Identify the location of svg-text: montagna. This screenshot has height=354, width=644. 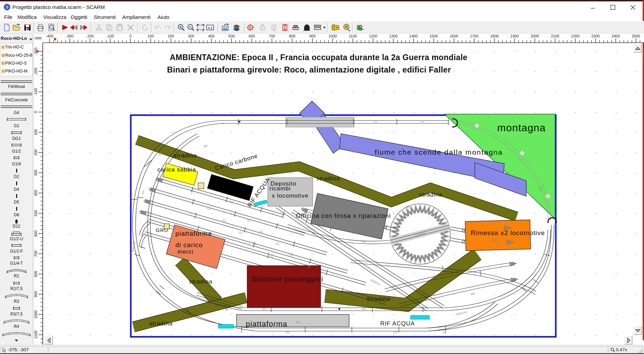
(521, 128).